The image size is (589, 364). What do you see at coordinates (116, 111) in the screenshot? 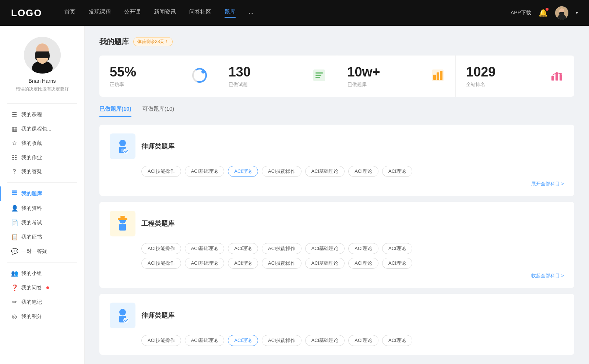
I see `tab-done: 已做题库(10)` at bounding box center [116, 111].